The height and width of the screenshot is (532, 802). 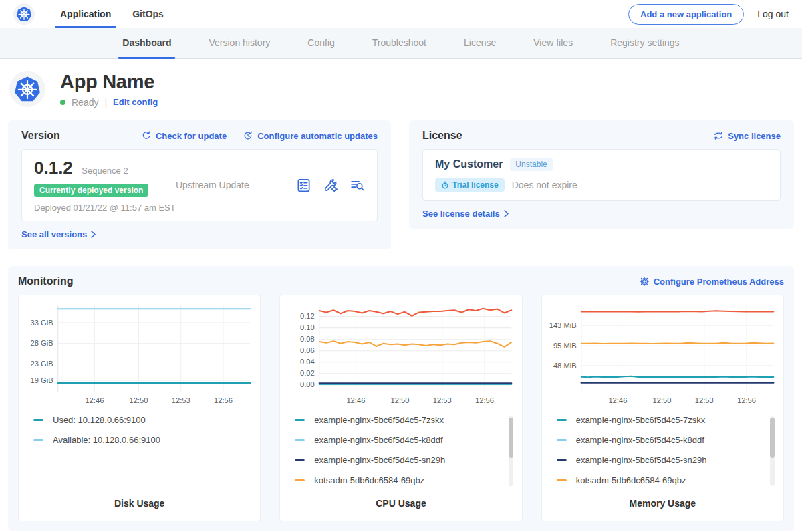 I want to click on svg-text: 33 GiB, so click(x=42, y=323).